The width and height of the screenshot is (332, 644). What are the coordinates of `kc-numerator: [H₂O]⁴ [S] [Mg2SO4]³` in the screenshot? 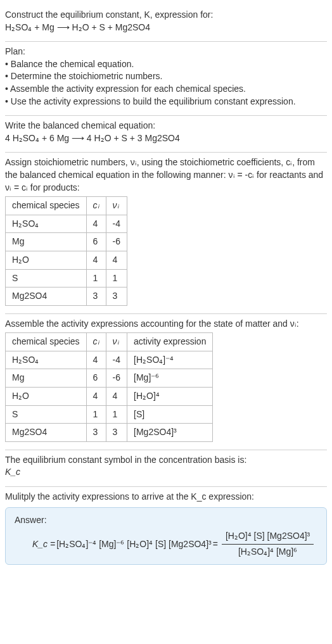 It's located at (267, 537).